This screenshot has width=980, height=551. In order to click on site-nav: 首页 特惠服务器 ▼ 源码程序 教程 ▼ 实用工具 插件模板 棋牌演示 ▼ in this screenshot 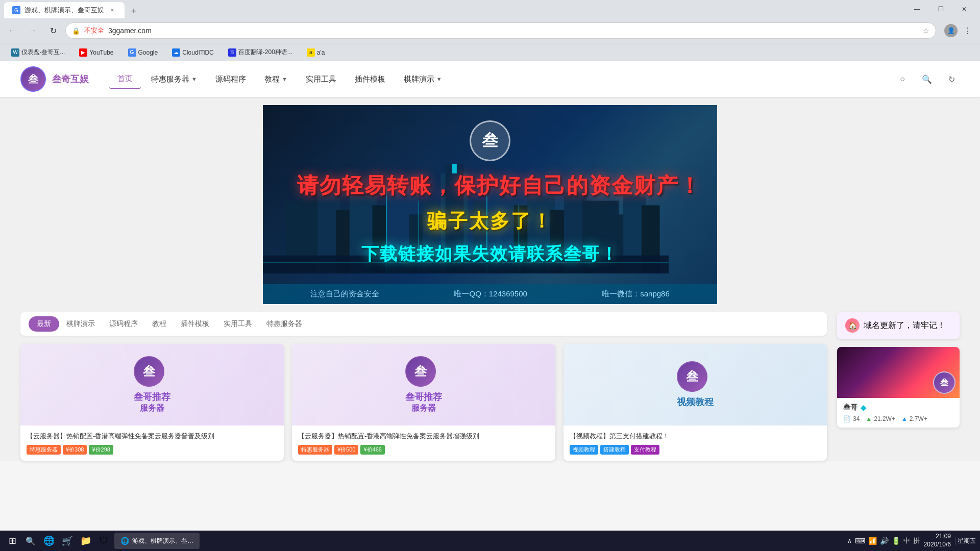, I will do `click(502, 80)`.